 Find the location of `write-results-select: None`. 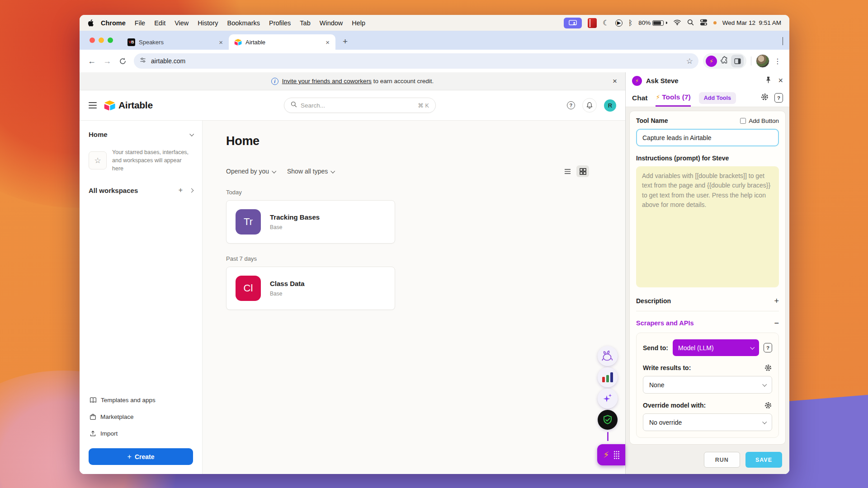

write-results-select: None is located at coordinates (708, 385).